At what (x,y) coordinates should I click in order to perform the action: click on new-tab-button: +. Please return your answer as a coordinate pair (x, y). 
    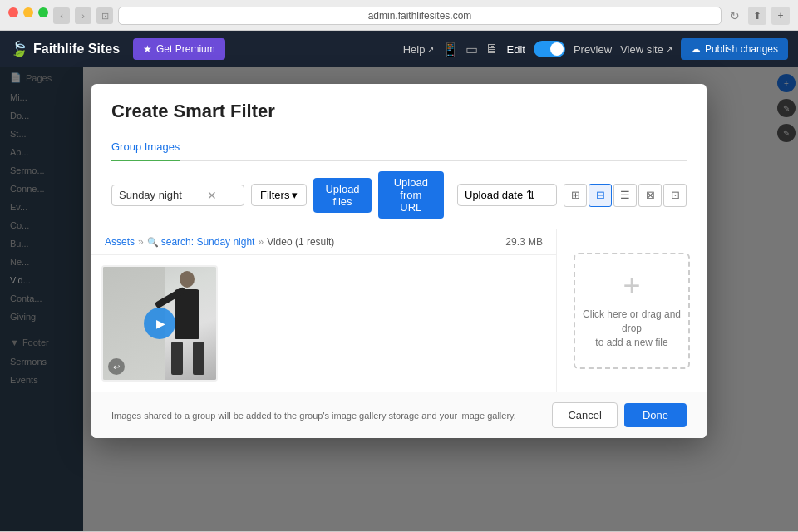
    Looking at the image, I should click on (781, 16).